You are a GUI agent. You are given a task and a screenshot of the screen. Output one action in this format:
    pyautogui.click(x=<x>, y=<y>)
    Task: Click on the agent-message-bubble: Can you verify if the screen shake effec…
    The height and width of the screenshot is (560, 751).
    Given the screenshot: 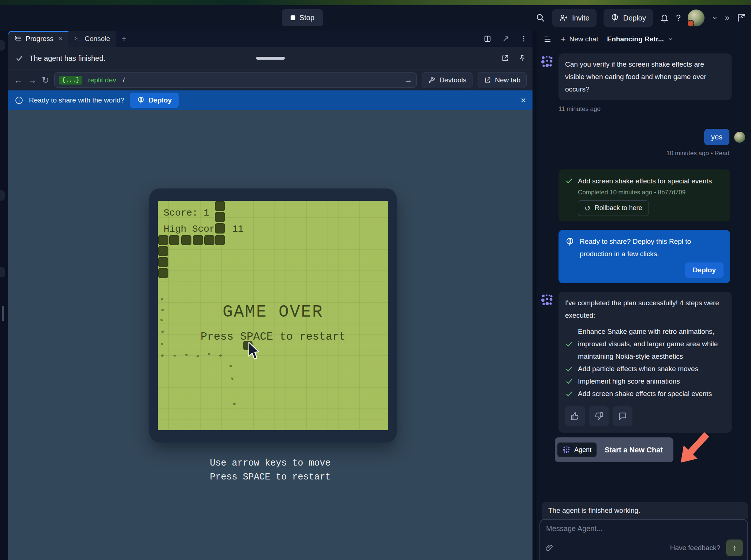 What is the action you would take?
    pyautogui.click(x=645, y=77)
    